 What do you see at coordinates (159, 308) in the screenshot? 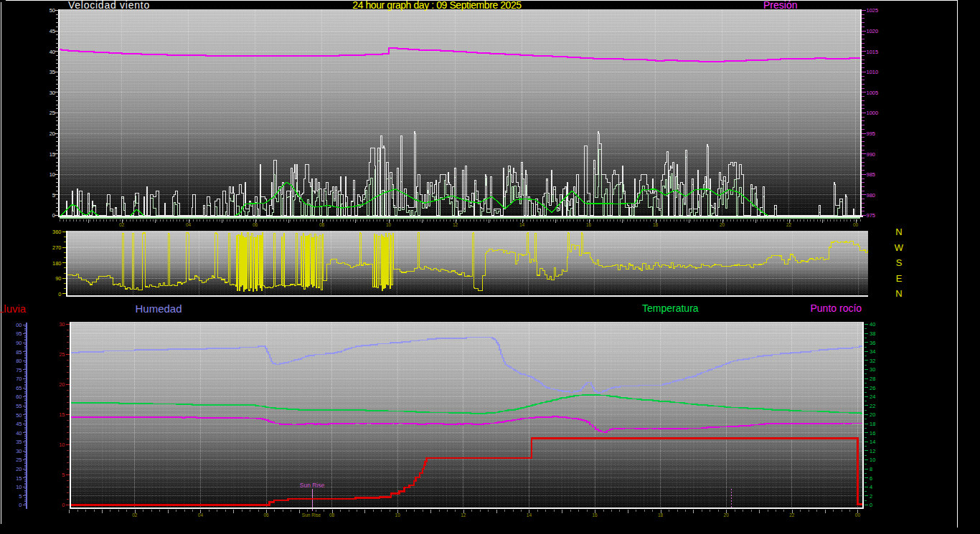
I see `svg-text: Humedad` at bounding box center [159, 308].